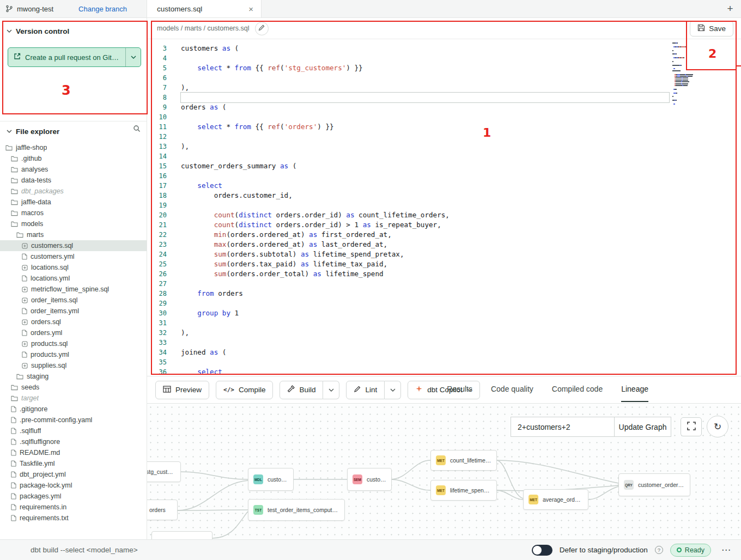 This screenshot has height=560, width=741. Describe the element at coordinates (251, 9) in the screenshot. I see `close-icon: ×` at that location.